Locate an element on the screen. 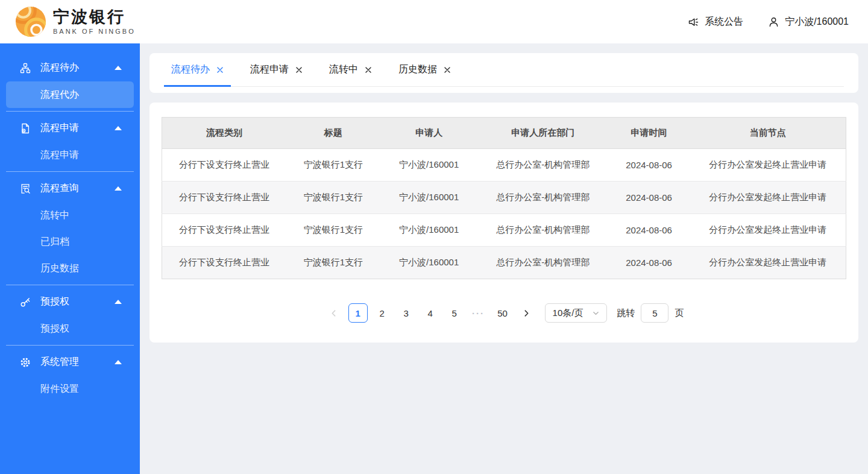  col-header-department: 申请人所在部门 is located at coordinates (543, 133).